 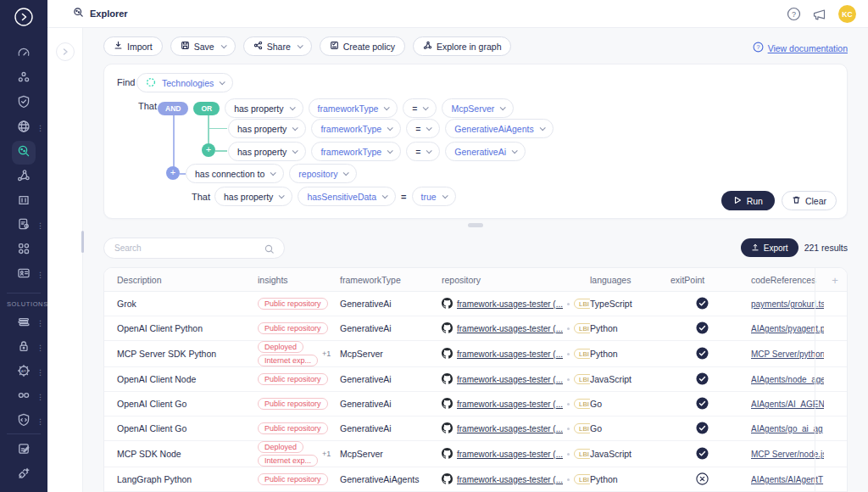 I want to click on col-codeReferences: codeReferences, so click(x=787, y=280).